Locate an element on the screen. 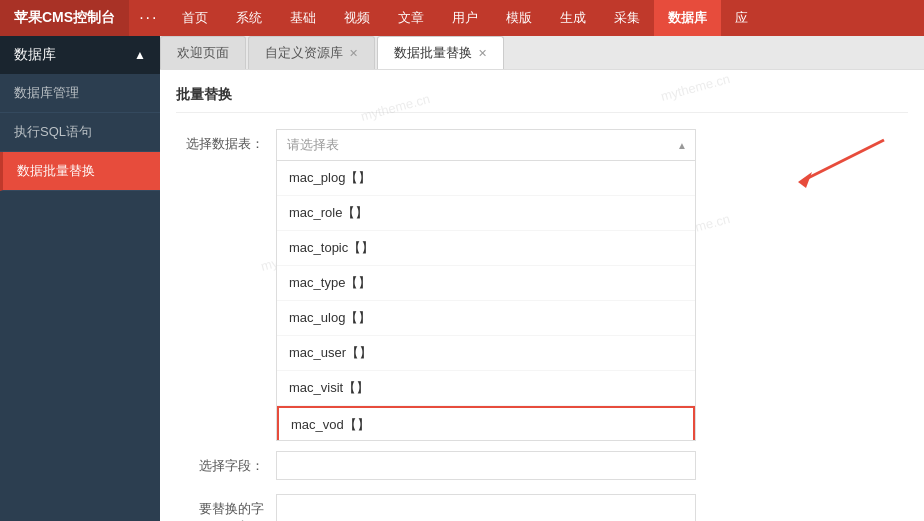 The image size is (924, 521). input-replace-field is located at coordinates (486, 508).